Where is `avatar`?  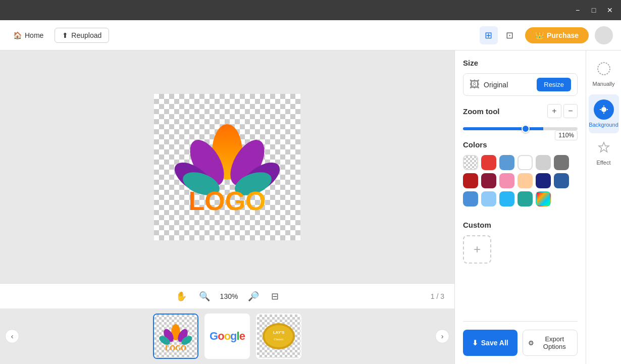
avatar is located at coordinates (604, 35).